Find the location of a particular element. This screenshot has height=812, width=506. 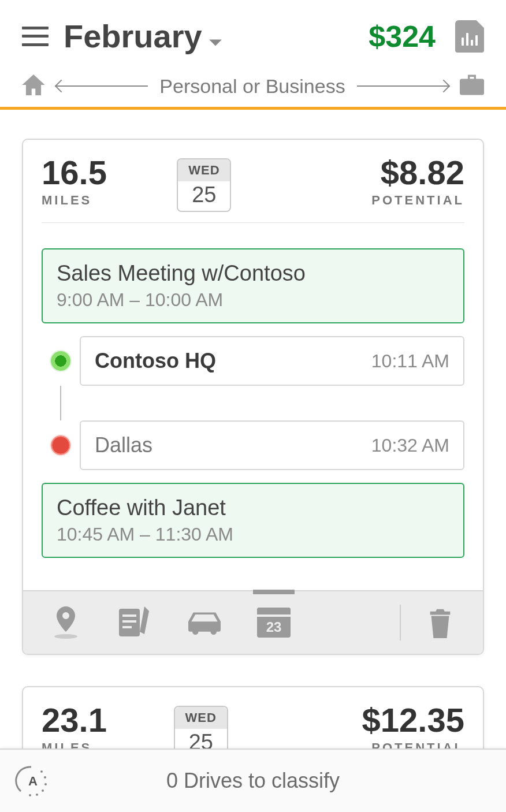

briefcase-icon is located at coordinates (472, 86).